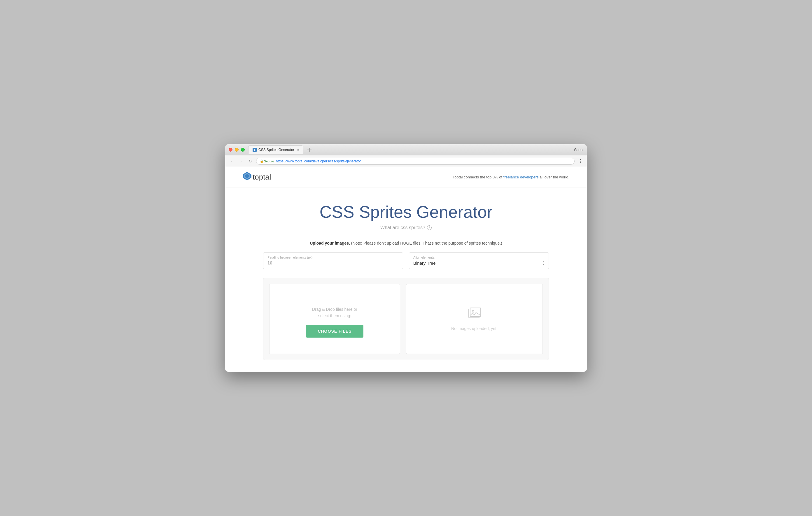  What do you see at coordinates (406, 243) in the screenshot?
I see `upload-instruction: Upload your images. (Note: Please don't …` at bounding box center [406, 243].